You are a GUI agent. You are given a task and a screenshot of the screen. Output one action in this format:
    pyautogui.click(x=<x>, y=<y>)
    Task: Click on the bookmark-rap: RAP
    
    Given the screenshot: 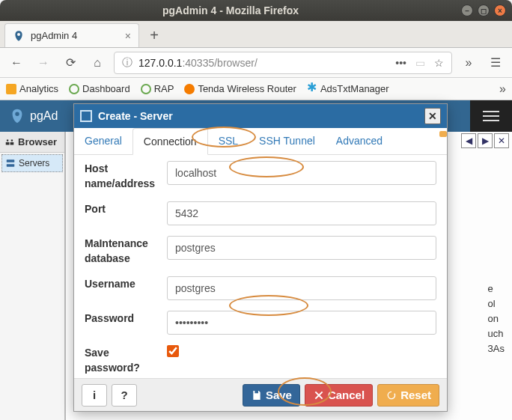 What is the action you would take?
    pyautogui.click(x=157, y=88)
    